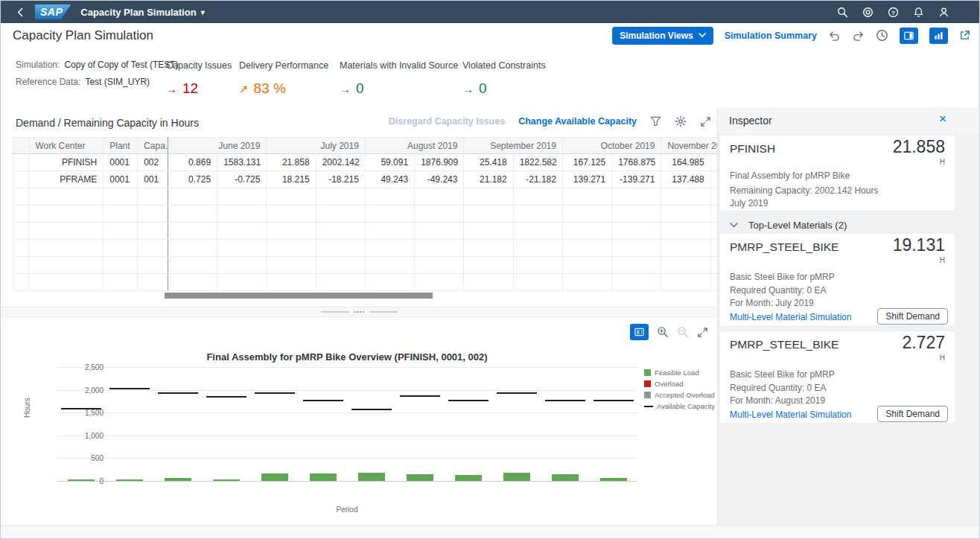 The width and height of the screenshot is (980, 539). I want to click on search-icon, so click(843, 12).